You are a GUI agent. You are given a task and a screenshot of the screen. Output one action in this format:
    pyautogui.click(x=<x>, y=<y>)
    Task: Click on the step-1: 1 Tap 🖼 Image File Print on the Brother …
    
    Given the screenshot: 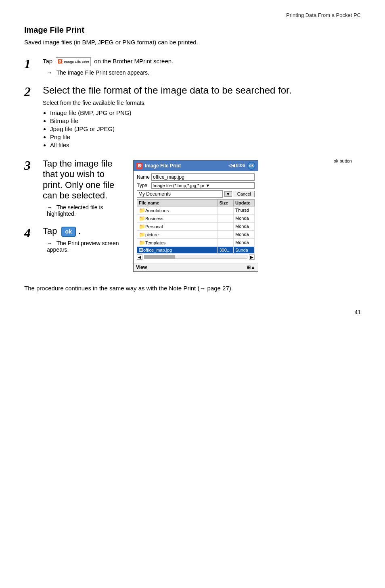 What is the action you would take?
    pyautogui.click(x=192, y=66)
    